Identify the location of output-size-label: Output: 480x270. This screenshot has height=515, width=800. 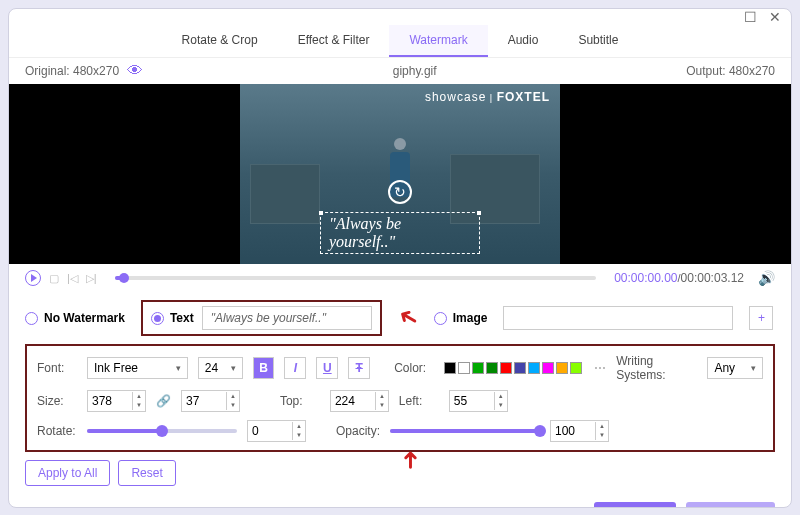
(730, 71).